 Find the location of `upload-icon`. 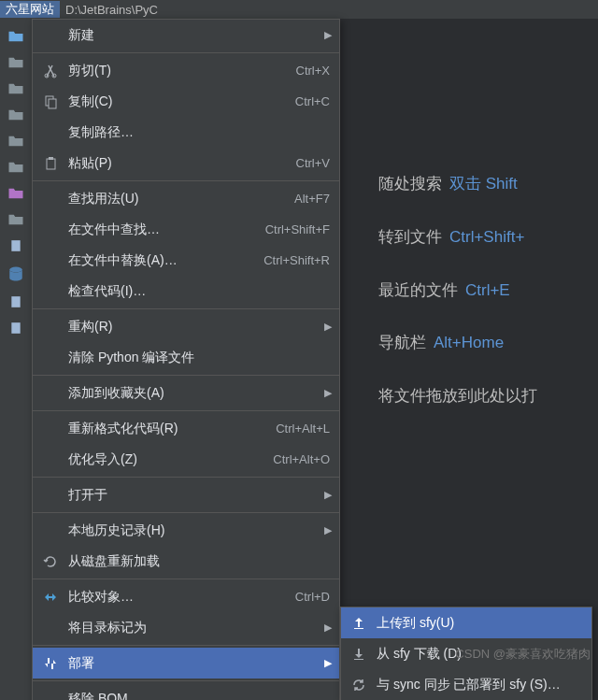

upload-icon is located at coordinates (359, 623).